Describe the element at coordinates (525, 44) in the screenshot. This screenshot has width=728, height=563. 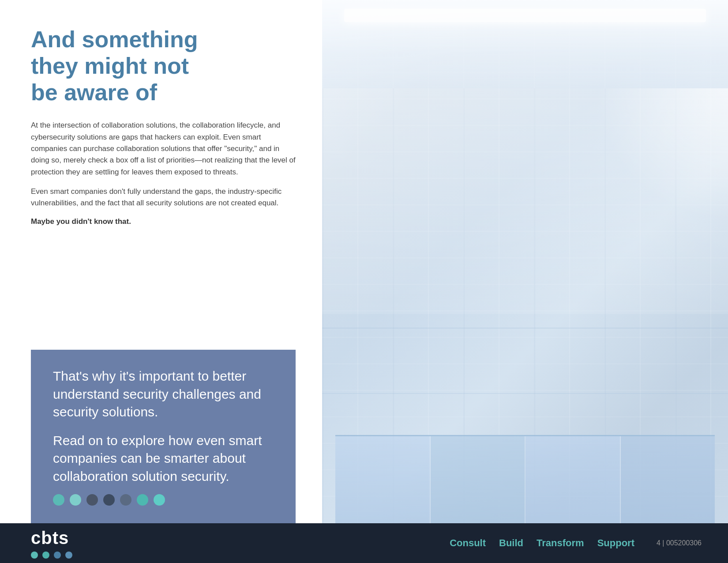
I see `ceiling-area` at that location.